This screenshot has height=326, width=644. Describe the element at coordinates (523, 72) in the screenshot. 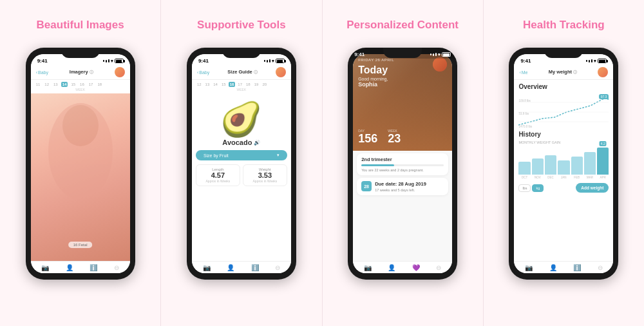

I see `nav-back-4: ‹Me` at that location.